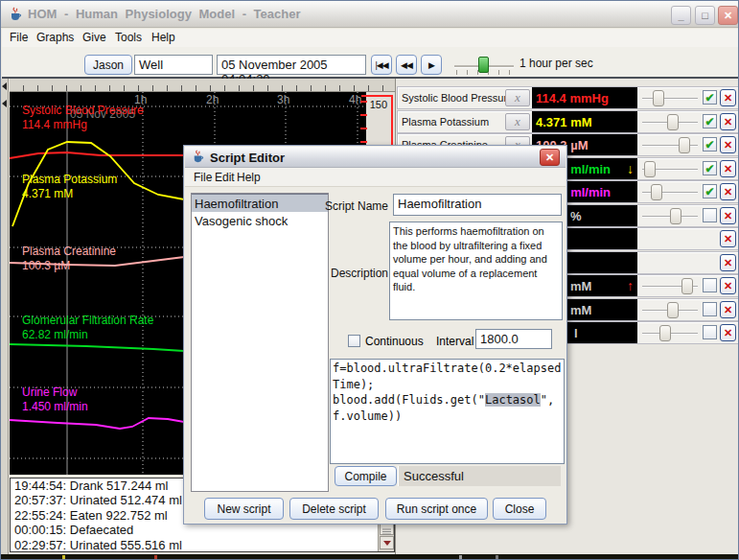 The height and width of the screenshot is (560, 739). Describe the element at coordinates (55, 125) in the screenshot. I see `trace-value: 114.4 mmHg` at that location.